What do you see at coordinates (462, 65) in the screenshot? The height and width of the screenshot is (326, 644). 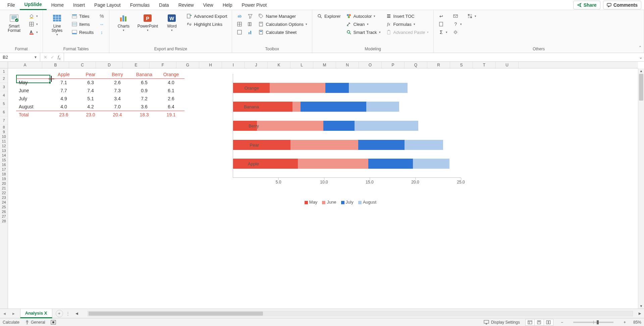 I see `col-header-S: S` at bounding box center [462, 65].